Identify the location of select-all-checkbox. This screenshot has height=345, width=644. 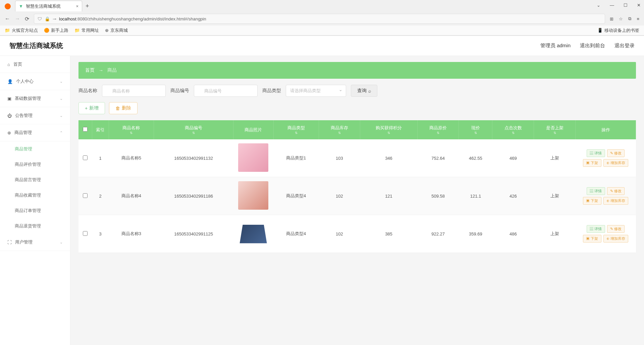
(85, 129).